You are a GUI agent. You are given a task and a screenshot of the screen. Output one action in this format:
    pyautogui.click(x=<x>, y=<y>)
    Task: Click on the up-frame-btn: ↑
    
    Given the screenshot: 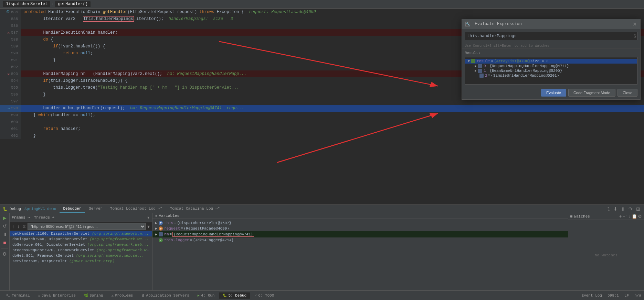 What is the action you would take?
    pyautogui.click(x=13, y=226)
    